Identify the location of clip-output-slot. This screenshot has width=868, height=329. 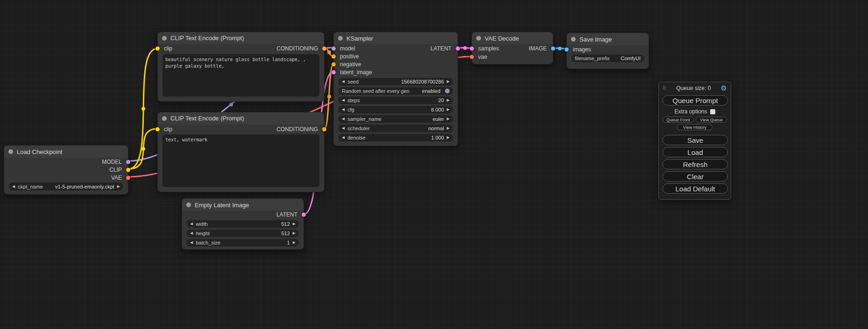
(128, 170).